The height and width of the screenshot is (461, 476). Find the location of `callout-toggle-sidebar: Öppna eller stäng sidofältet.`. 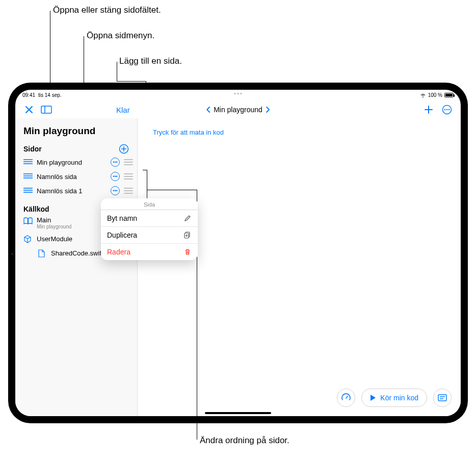

callout-toggle-sidebar: Öppna eller stäng sidofältet. is located at coordinates (107, 10).